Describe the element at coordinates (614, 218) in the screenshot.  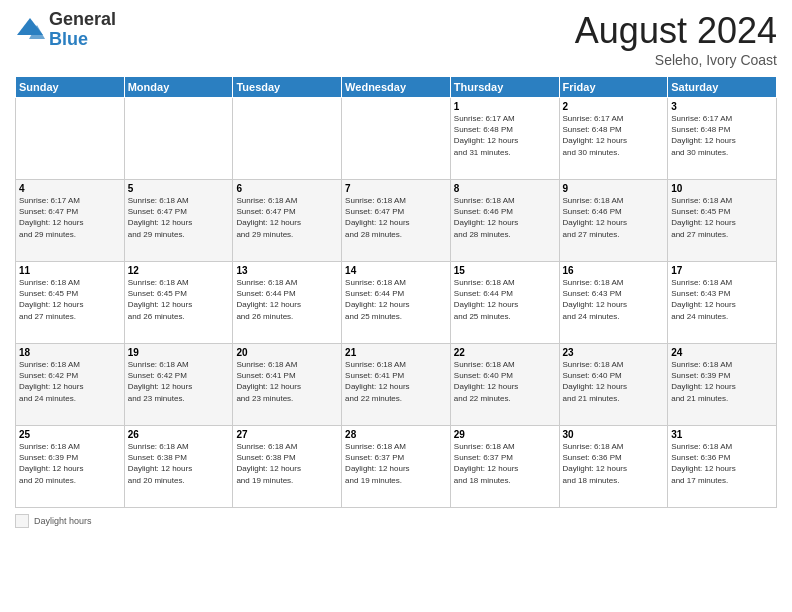
I see `day-info: Sunrise: 6:18 AM Sunset: 6:46 PM Dayligh…` at that location.